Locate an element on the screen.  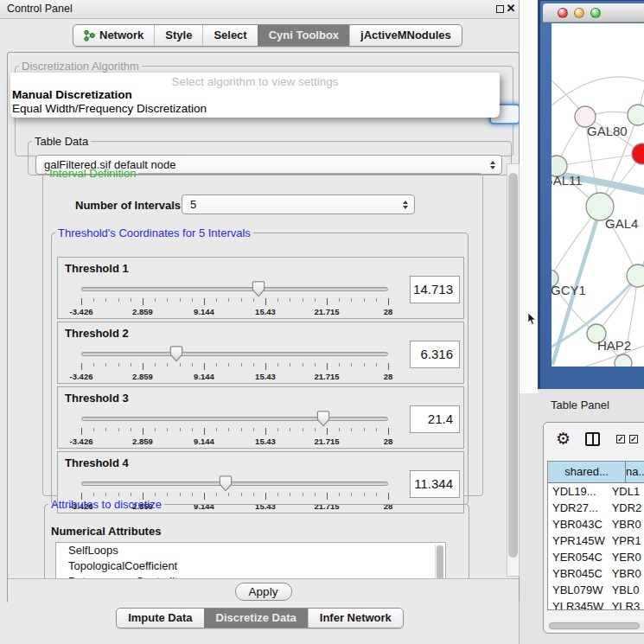
cell-shared-name: YPR145W is located at coordinates (578, 541).